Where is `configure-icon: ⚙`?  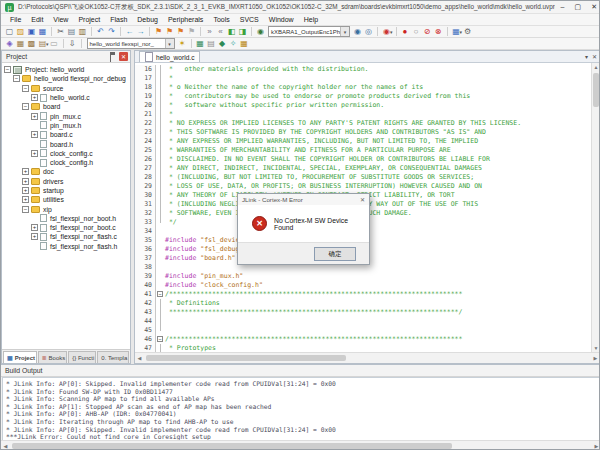
configure-icon: ⚙ is located at coordinates (468, 32).